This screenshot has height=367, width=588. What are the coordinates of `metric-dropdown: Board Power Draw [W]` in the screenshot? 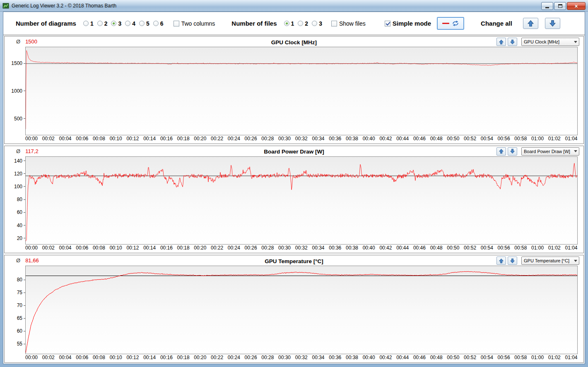 It's located at (550, 151).